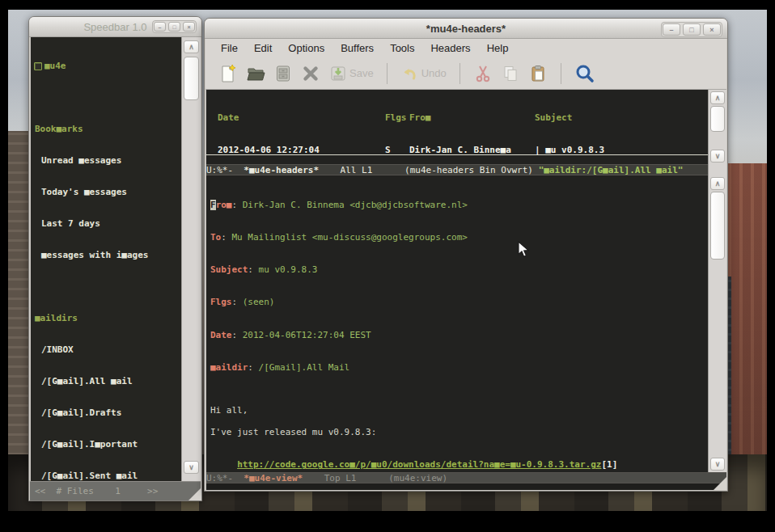 The height and width of the screenshot is (532, 775). Describe the element at coordinates (263, 49) in the screenshot. I see `menu-edit: Edit` at that location.